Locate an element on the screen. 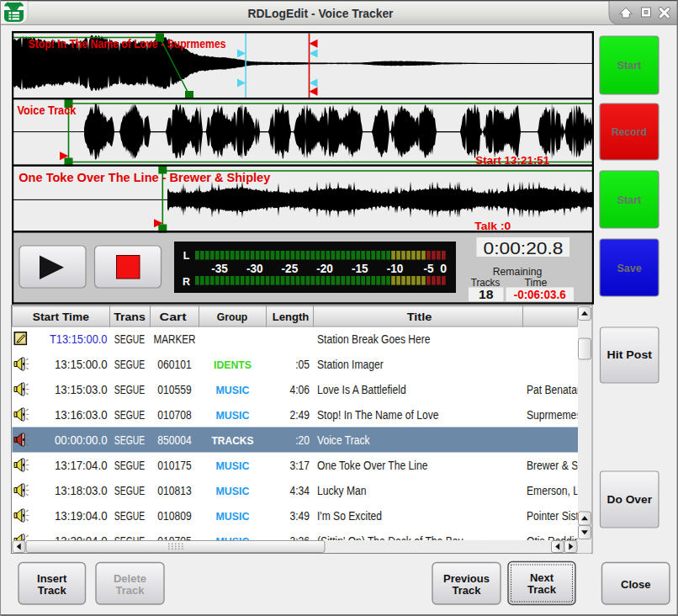 Image resolution: width=678 pixels, height=616 pixels. svg-text: 13:18:03.0 is located at coordinates (81, 491).